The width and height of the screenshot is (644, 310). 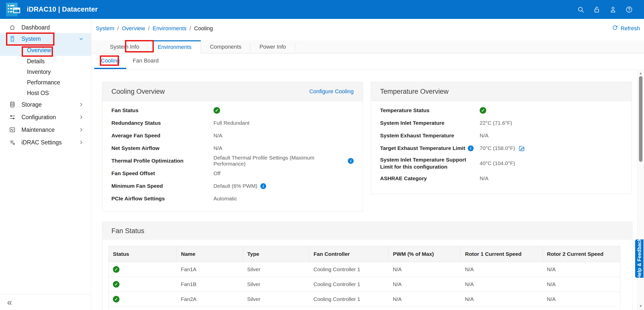 What do you see at coordinates (45, 117) in the screenshot?
I see `sidebar-item-configuration: Configuration` at bounding box center [45, 117].